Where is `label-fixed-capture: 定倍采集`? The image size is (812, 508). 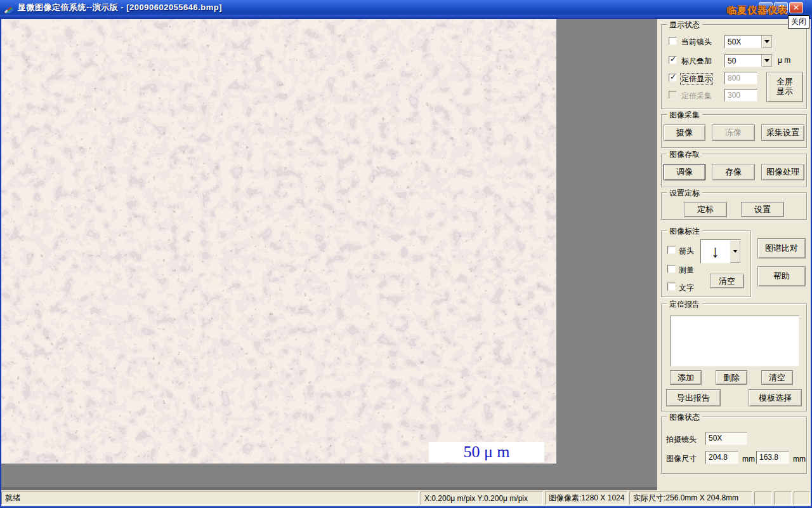 label-fixed-capture: 定倍采集 is located at coordinates (697, 97).